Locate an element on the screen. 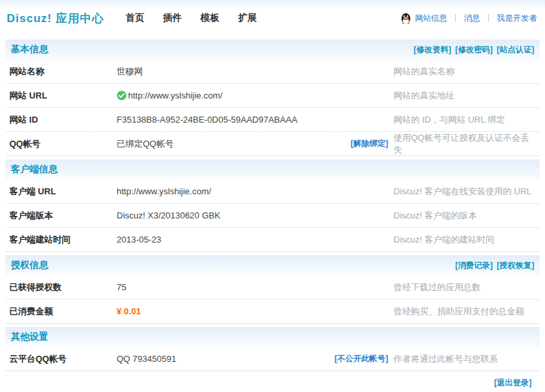 This screenshot has height=392, width=545. row-value: 已绑定QQ帐号 is located at coordinates (233, 144).